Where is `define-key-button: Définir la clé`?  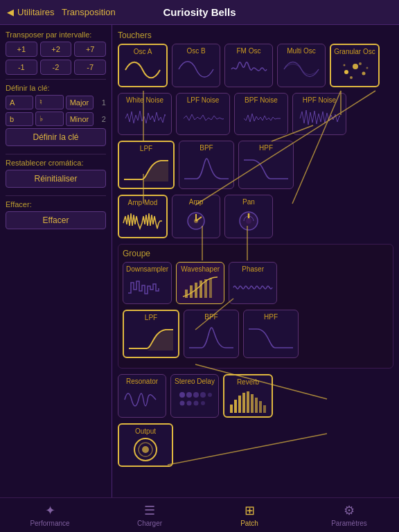 define-key-button: Définir la clé is located at coordinates (55, 137).